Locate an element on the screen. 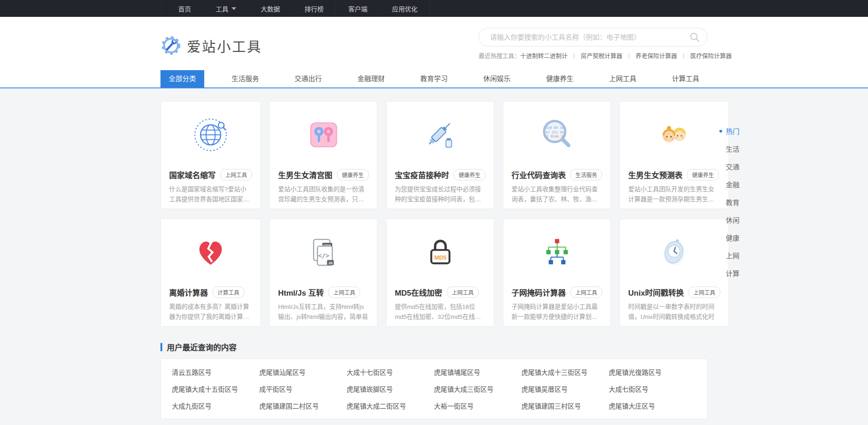 This screenshot has height=425, width=868. svg-text: 12 0146 32 is located at coordinates (554, 137).